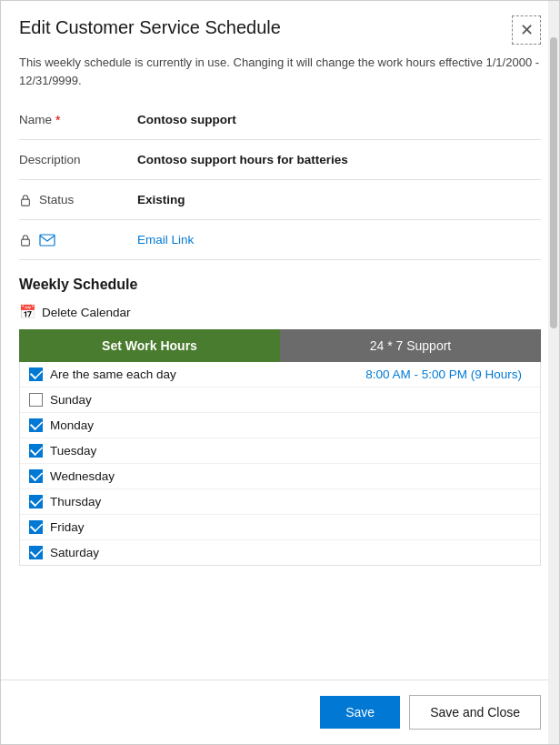 This screenshot has width=560, height=745. What do you see at coordinates (113, 375) in the screenshot?
I see `day-label: Are the same each day` at bounding box center [113, 375].